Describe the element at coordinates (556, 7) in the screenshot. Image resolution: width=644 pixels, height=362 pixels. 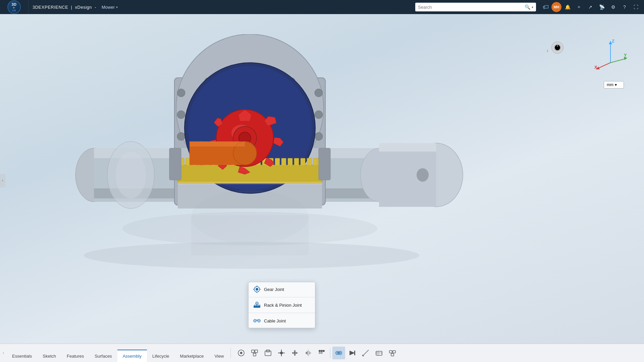
I see `user-avatar: MH` at that location.